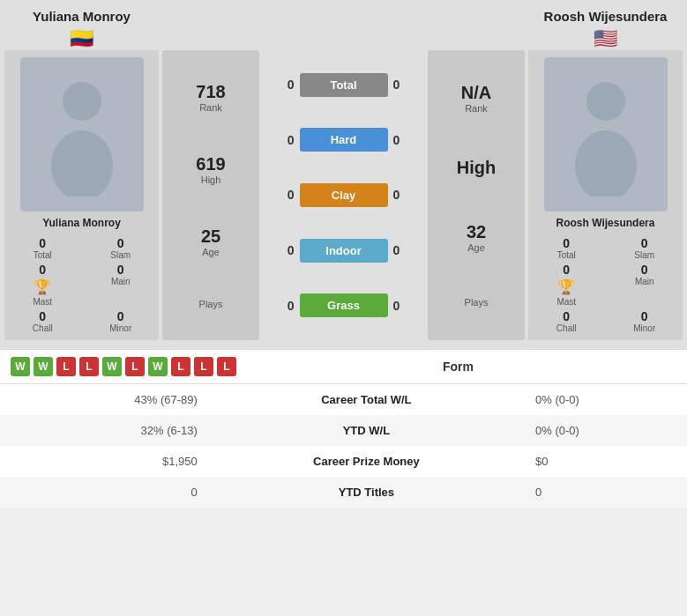  Describe the element at coordinates (81, 39) in the screenshot. I see `player1-flag: 🇨🇴` at that location.